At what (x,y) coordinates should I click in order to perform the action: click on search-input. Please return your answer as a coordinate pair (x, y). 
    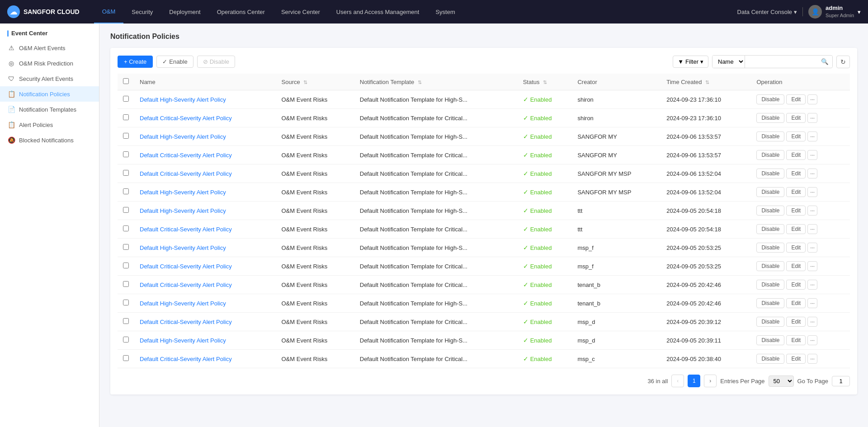
    Looking at the image, I should click on (781, 61).